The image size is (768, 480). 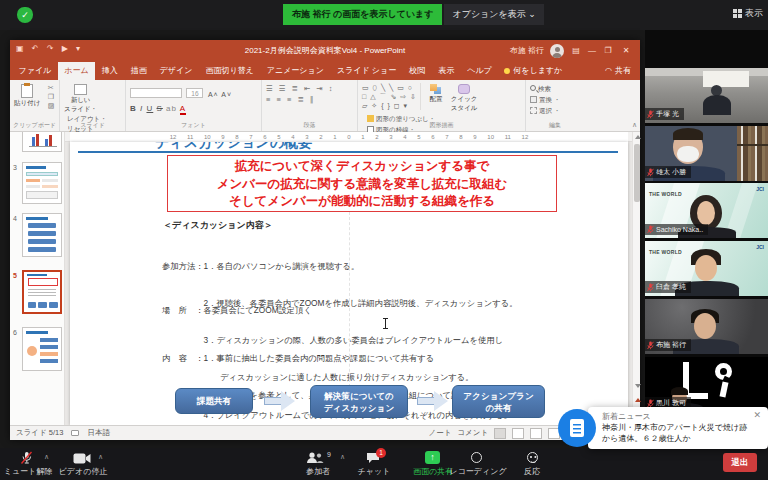 What do you see at coordinates (678, 428) in the screenshot?
I see `news-notification-popup: 新着ニュース 神奈川・厚木市のアパート火災で焼け跡から遺体。６２歳住人か ✕` at bounding box center [678, 428].